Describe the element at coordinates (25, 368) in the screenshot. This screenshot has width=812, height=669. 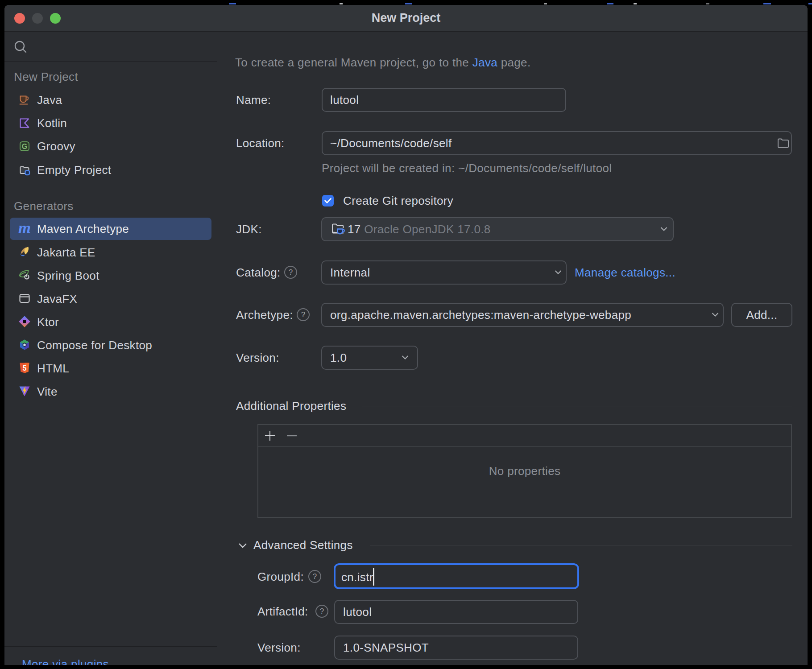
I see `svg-text: 5` at that location.